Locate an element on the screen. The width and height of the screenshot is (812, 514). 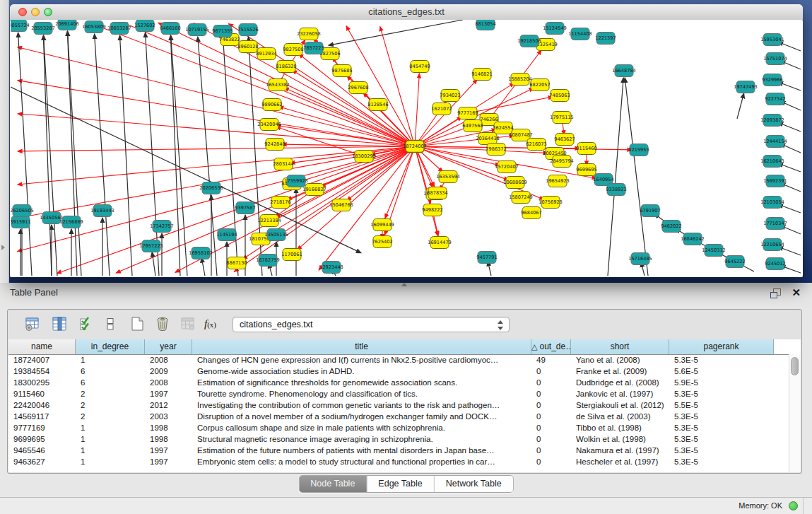
graph-node-9338923: 9338923 is located at coordinates (616, 189).